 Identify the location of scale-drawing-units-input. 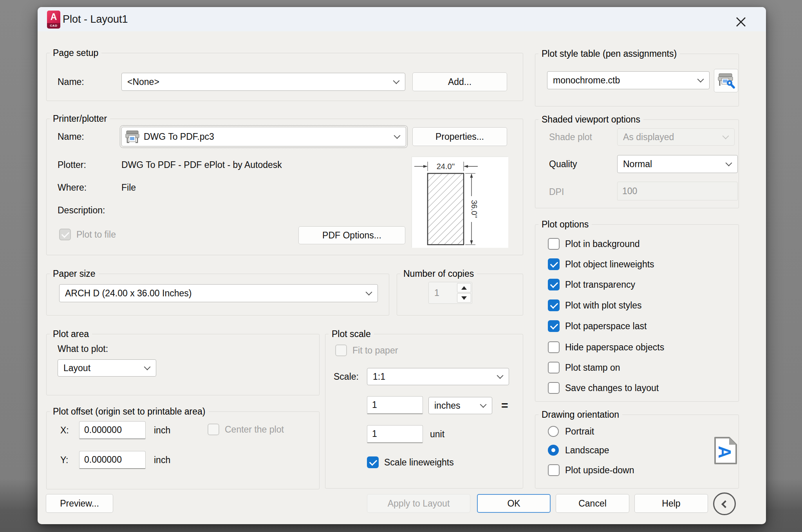
(395, 434).